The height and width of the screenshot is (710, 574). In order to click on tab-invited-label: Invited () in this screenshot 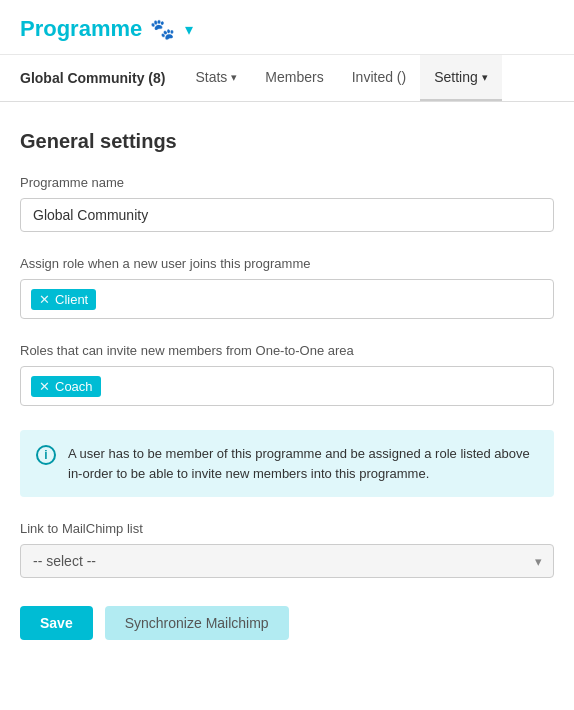, I will do `click(379, 77)`.